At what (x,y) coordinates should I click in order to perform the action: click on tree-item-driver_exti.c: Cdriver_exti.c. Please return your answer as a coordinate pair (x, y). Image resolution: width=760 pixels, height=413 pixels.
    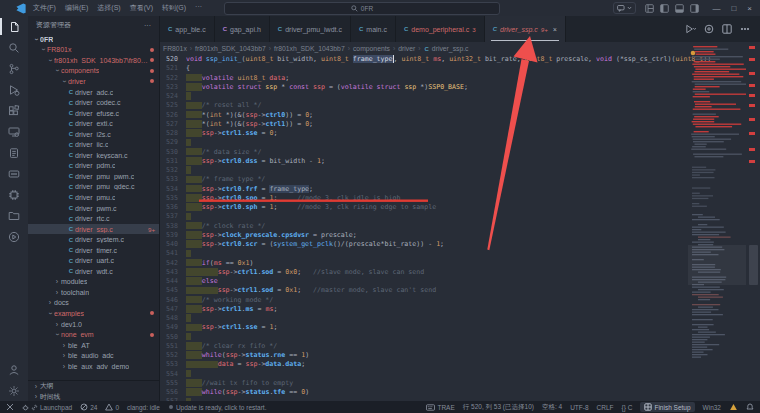
    Looking at the image, I should click on (94, 124).